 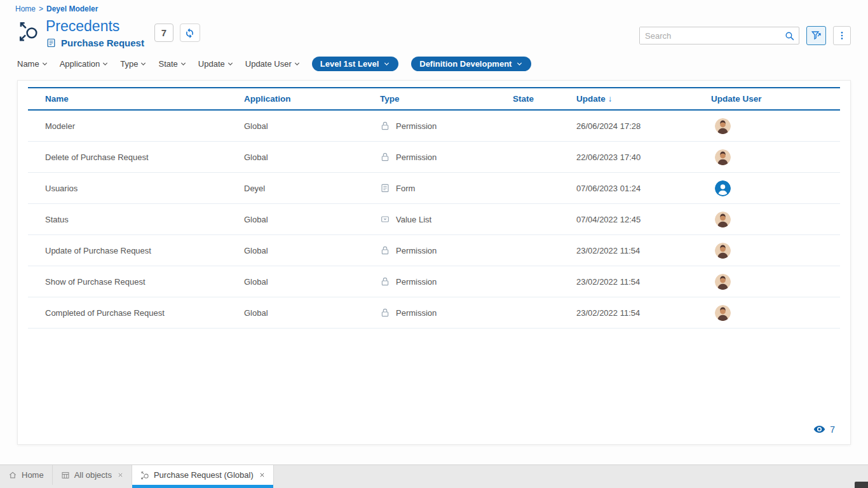 What do you see at coordinates (164, 33) in the screenshot?
I see `record-count-badge: 7` at bounding box center [164, 33].